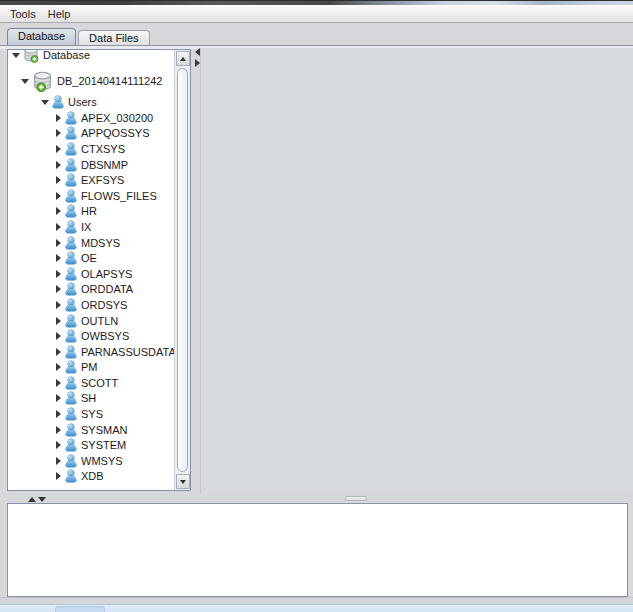  Describe the element at coordinates (92, 243) in the screenshot. I see `tree-item-user: MDSYS` at that location.